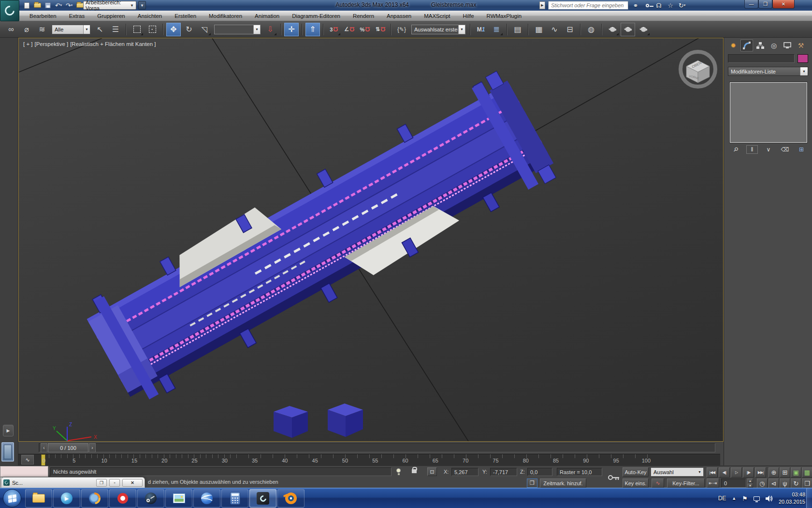 The width and height of the screenshot is (812, 508). Describe the element at coordinates (734, 498) in the screenshot. I see `hidden-icons-chevron: ▲` at that location.